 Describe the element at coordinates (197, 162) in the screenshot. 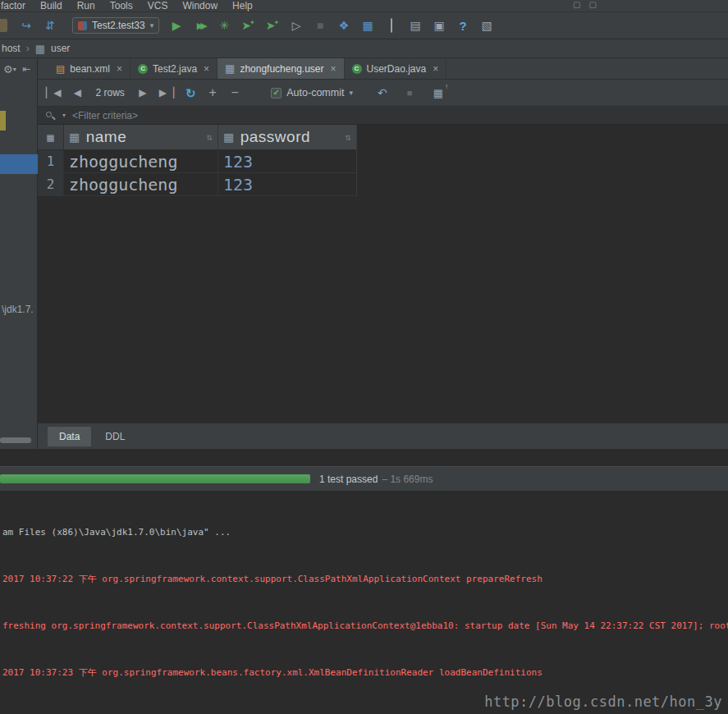

I see `table-row: 1 zhoggucheng 123` at that location.